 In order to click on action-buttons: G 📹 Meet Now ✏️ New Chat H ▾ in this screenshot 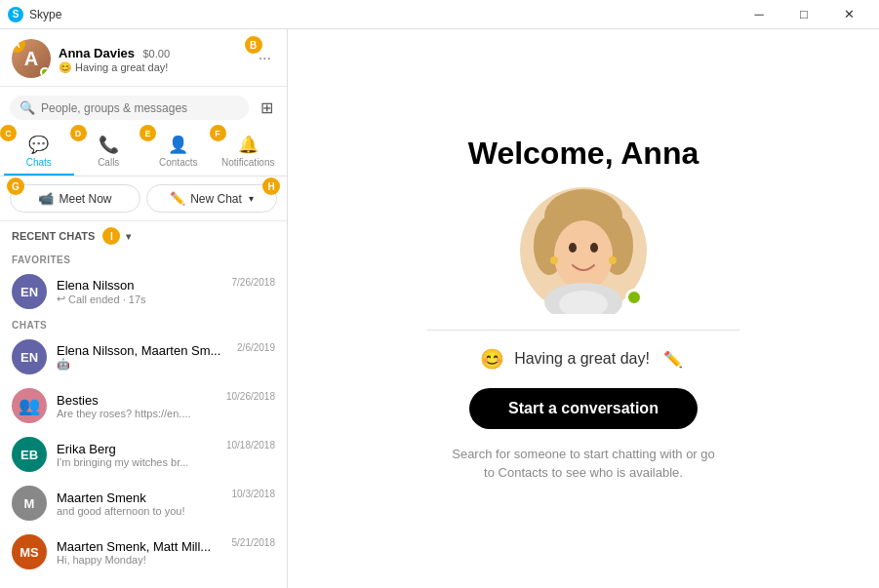, I will do `click(143, 199)`.